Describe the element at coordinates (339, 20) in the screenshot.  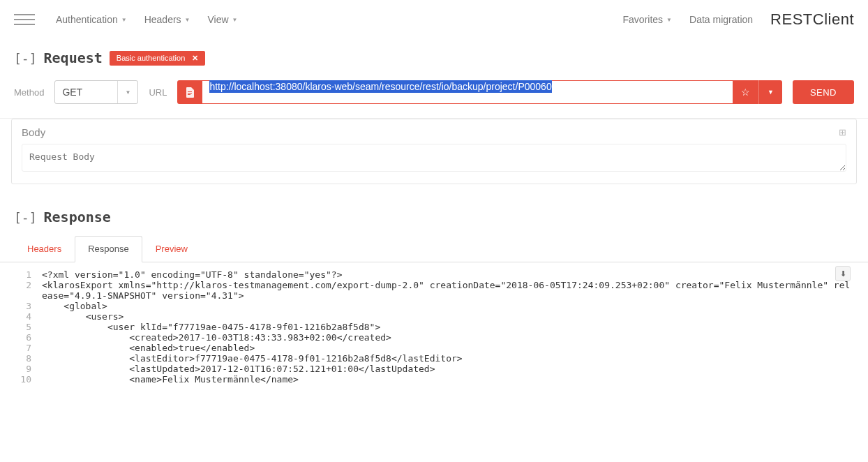
I see `nav-menu: Authentication▼ Headers▼ View▼` at that location.